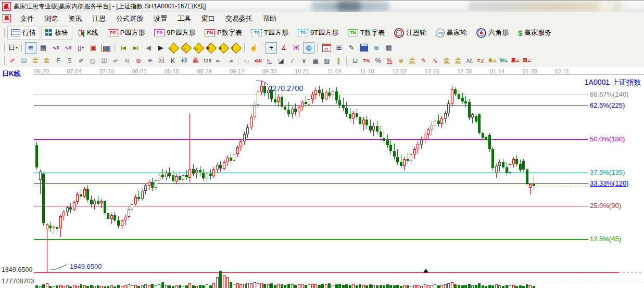  What do you see at coordinates (58, 60) in the screenshot?
I see `grid-f-icon: F` at bounding box center [58, 60].